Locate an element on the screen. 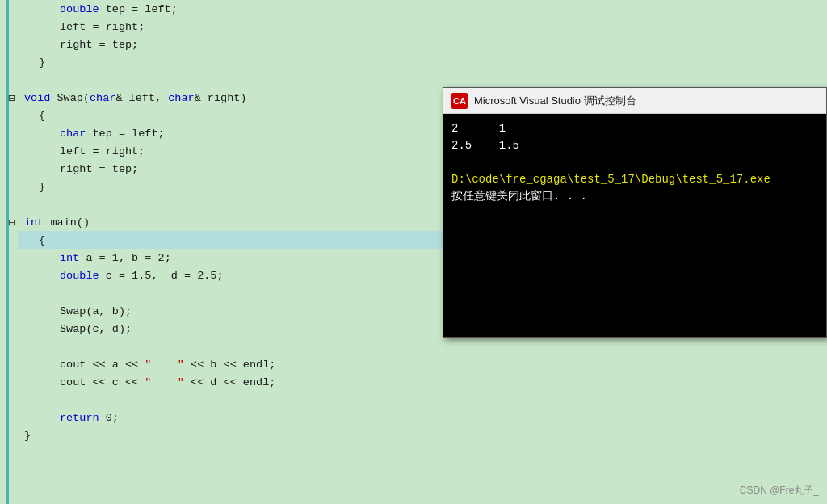 This screenshot has height=504, width=827. console-titlebar: CA Microsoft Visual Studio 调试控制台 is located at coordinates (635, 101).